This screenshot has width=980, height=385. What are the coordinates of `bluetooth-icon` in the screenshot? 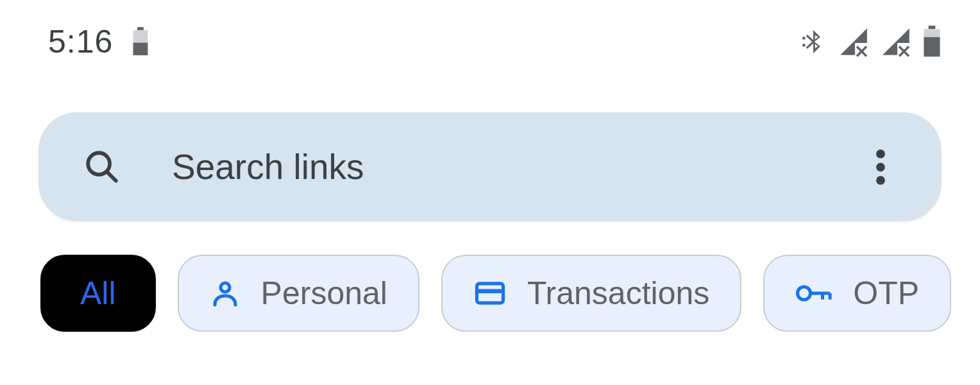 It's located at (813, 42).